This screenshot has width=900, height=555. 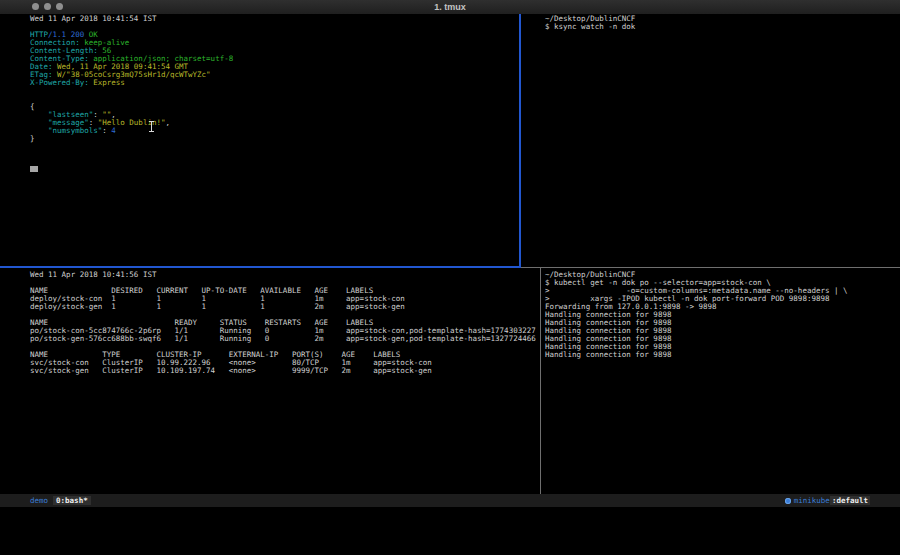 What do you see at coordinates (284, 323) in the screenshot?
I see `pane-kubectl-resources: Wed 11 Apr 2018 10:41:56 IST NAME DESIRE…` at bounding box center [284, 323].